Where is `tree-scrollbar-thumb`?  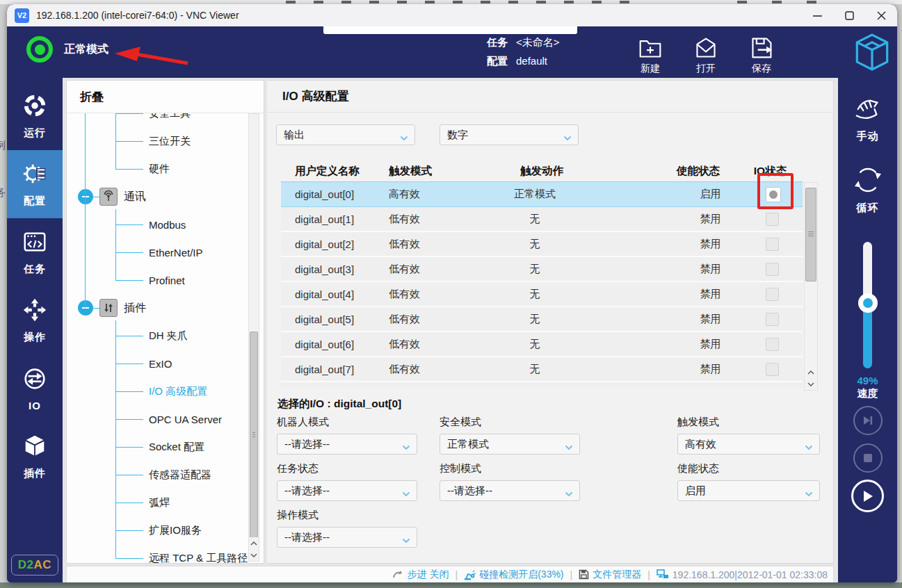
tree-scrollbar-thumb is located at coordinates (254, 436).